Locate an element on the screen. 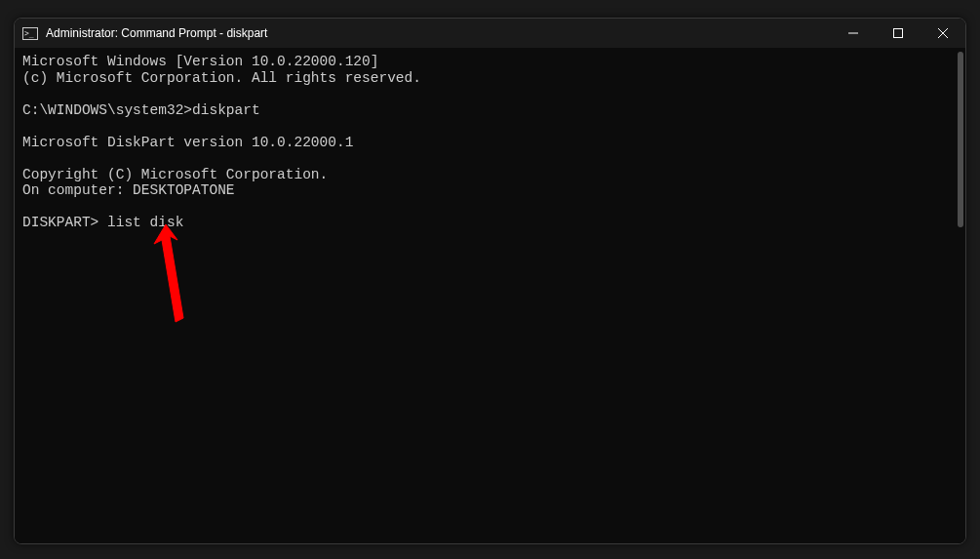  close-button is located at coordinates (943, 33).